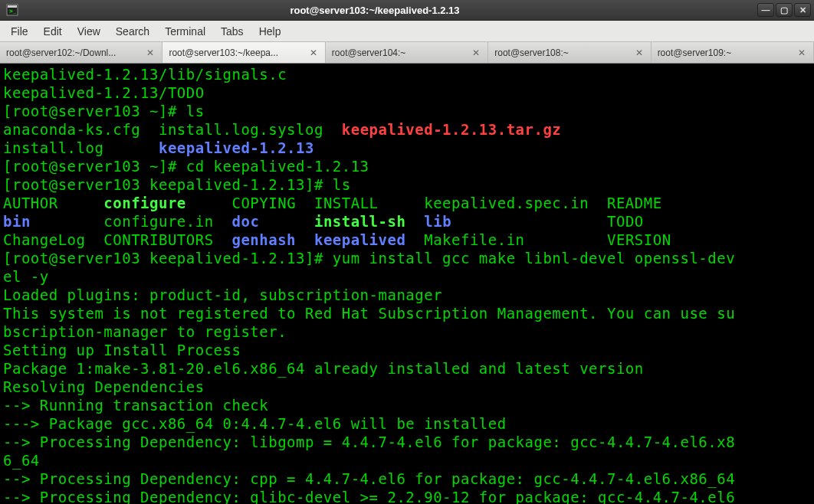 The image size is (814, 504). I want to click on ls-dir: keepalived-1.2.13, so click(236, 148).